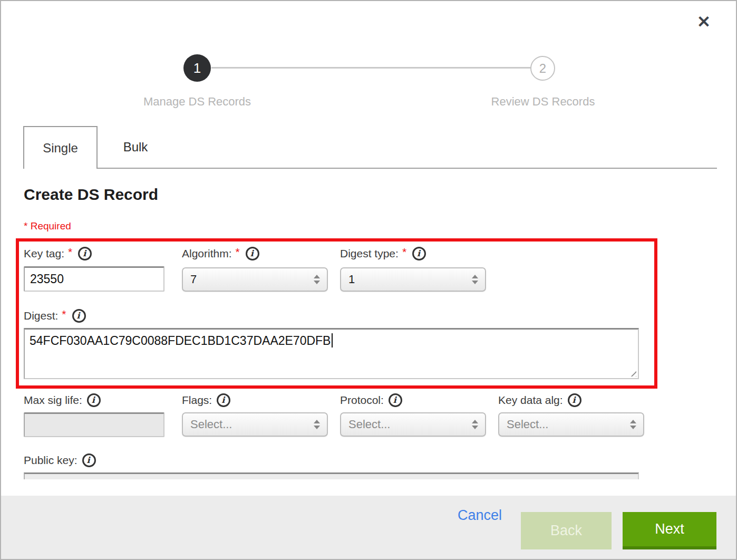 This screenshot has height=560, width=737. What do you see at coordinates (543, 69) in the screenshot?
I see `step-2-number: 2` at bounding box center [543, 69].